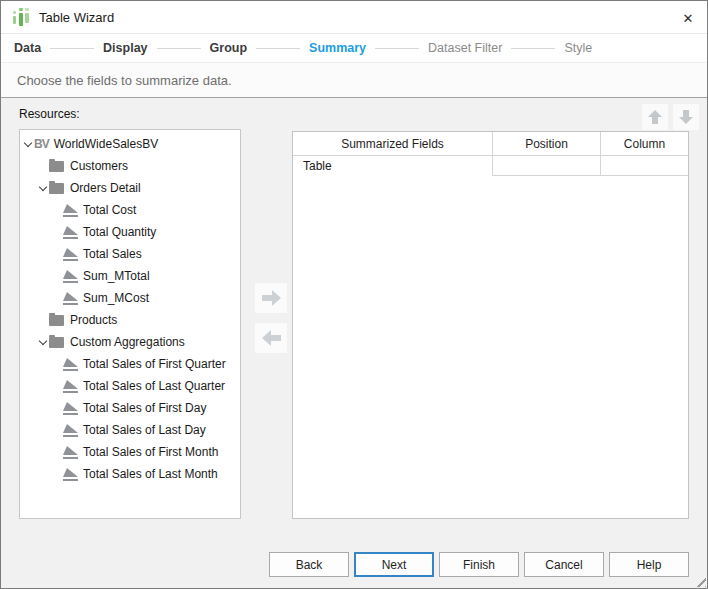 The image size is (708, 589). I want to click on next-button: Next, so click(394, 564).